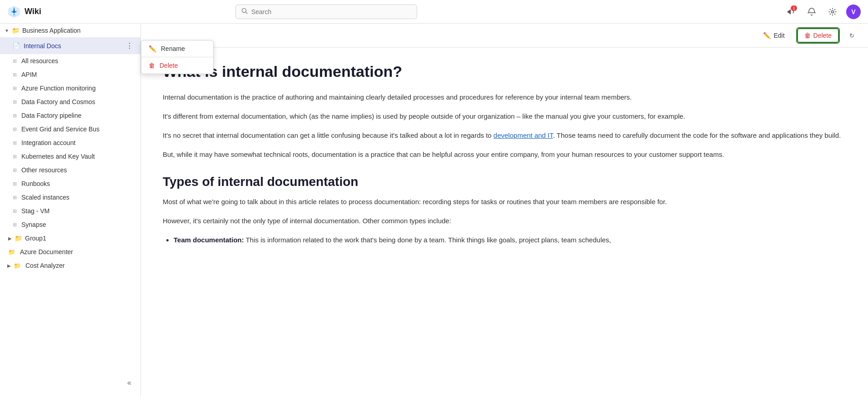  What do you see at coordinates (434, 12) in the screenshot?
I see `topbar: Wiki 1` at bounding box center [434, 12].